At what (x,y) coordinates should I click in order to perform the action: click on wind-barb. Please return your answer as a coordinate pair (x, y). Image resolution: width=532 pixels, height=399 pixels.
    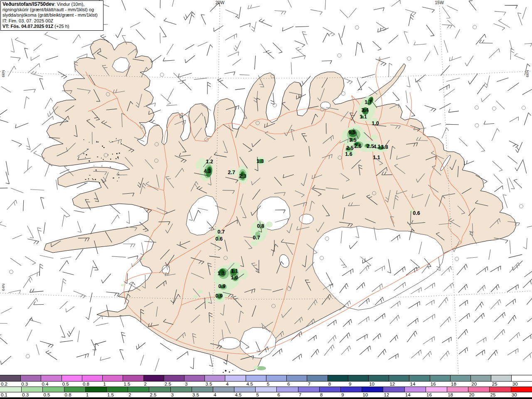
    Looking at the image, I should click on (92, 138).